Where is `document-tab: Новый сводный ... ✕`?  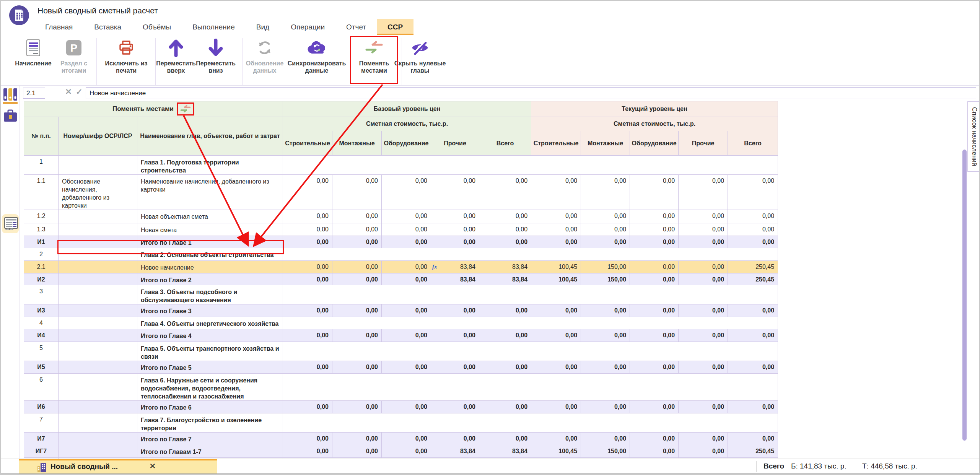
document-tab: Новый сводный ... ✕ is located at coordinates (118, 467).